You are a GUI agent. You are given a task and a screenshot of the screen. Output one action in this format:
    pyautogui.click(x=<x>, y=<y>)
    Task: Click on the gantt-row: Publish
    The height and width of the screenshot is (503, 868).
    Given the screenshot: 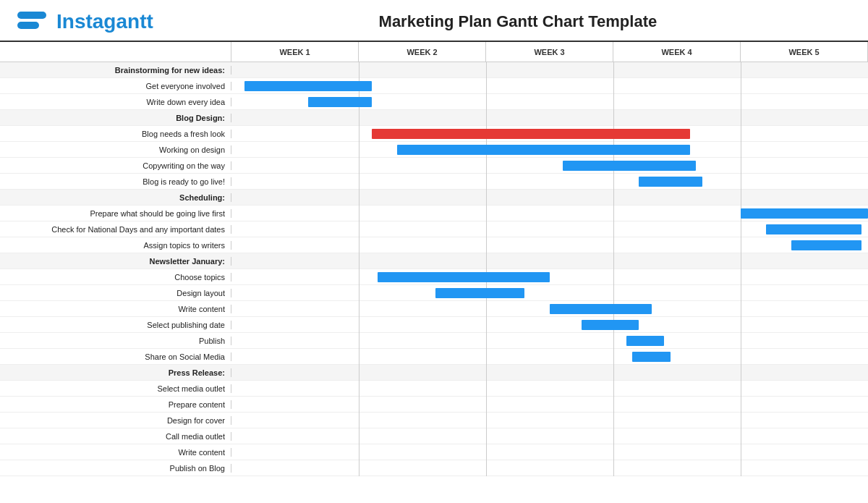 What is the action you would take?
    pyautogui.click(x=434, y=341)
    